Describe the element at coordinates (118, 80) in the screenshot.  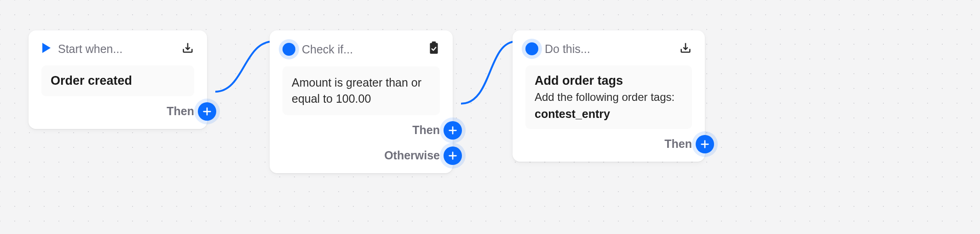
I see `workflow-node-trigger: Start when... Order created Then` at that location.